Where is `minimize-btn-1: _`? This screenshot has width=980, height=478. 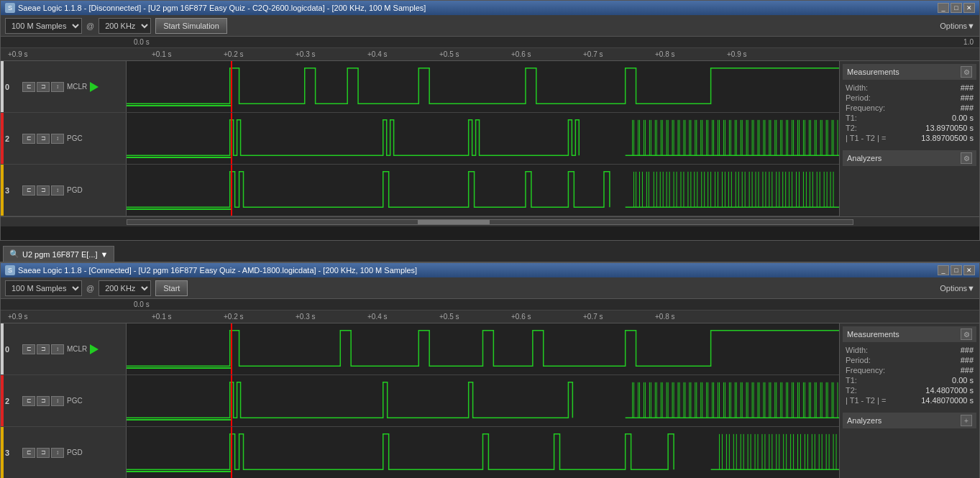
minimize-btn-1: _ is located at coordinates (943, 8).